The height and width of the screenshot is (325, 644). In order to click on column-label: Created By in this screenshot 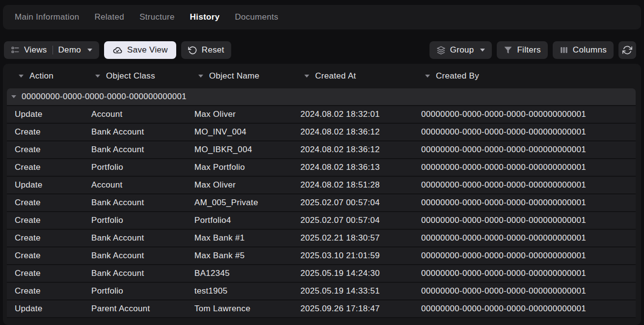, I will do `click(457, 76)`.